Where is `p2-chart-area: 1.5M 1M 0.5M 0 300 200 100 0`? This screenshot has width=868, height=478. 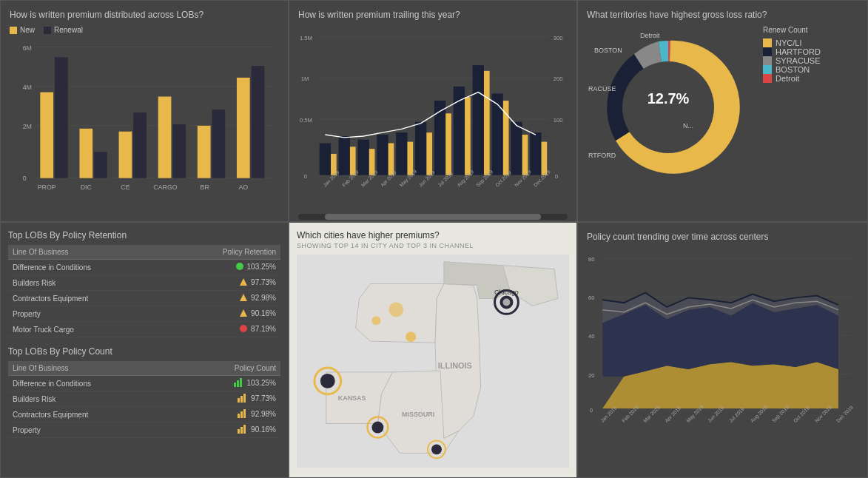
p2-chart-area: 1.5M 1M 0.5M 0 300 200 100 0 is located at coordinates (433, 118).